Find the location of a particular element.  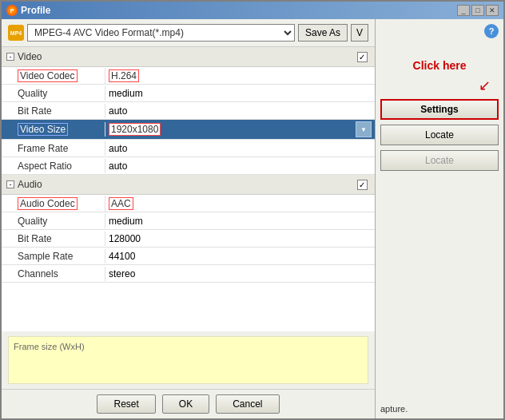

sample-rate-label: Sample Rate is located at coordinates (54, 256).